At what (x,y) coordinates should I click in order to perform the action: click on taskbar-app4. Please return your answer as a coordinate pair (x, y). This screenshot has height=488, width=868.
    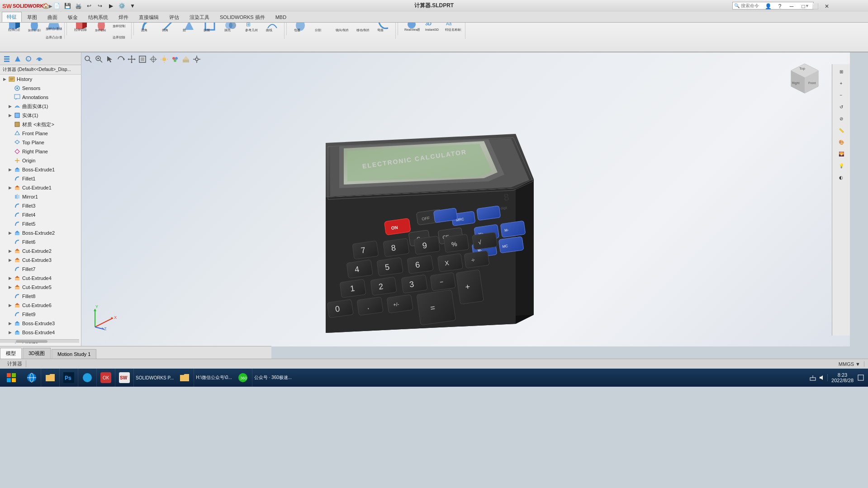
    Looking at the image, I should click on (88, 378).